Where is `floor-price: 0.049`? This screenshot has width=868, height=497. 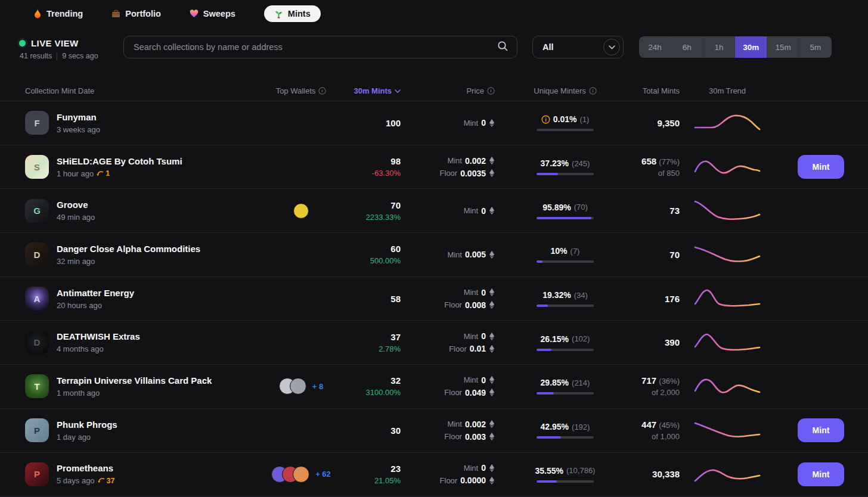 floor-price: 0.049 is located at coordinates (476, 393).